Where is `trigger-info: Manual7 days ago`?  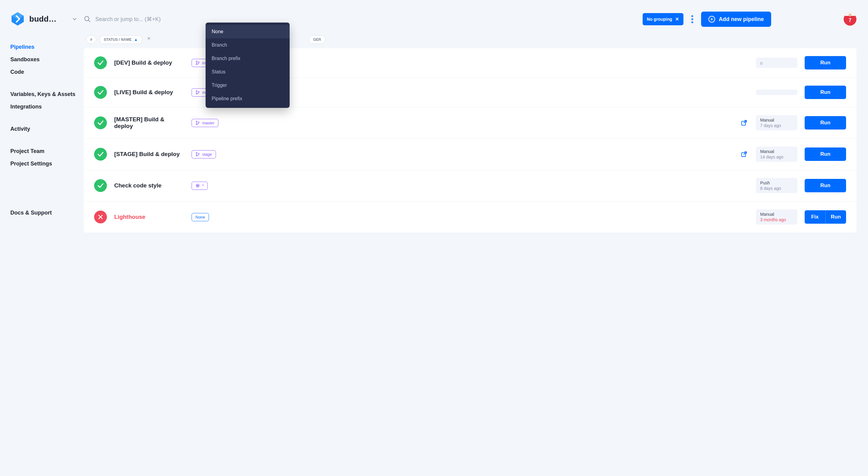
trigger-info: Manual7 days ago is located at coordinates (776, 123).